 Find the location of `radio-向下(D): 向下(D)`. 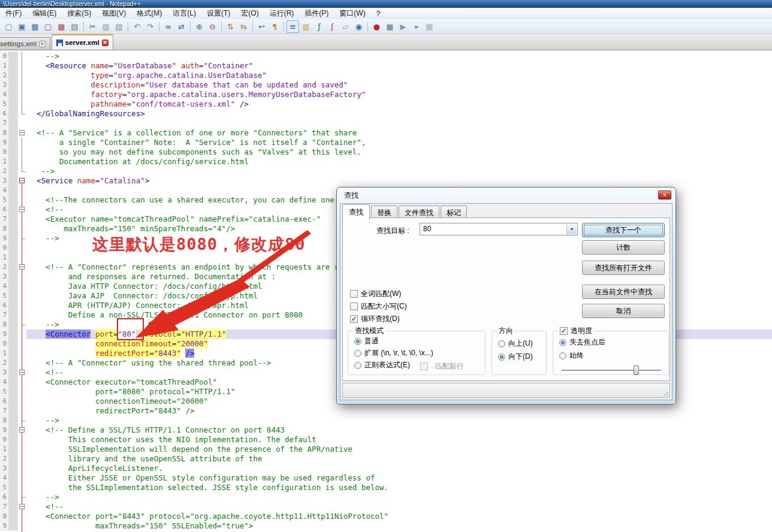

radio-向下(D): 向下(D) is located at coordinates (515, 357).